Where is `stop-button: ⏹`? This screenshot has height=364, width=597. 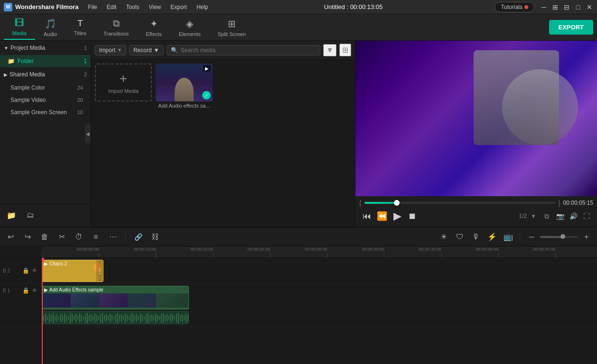
stop-button: ⏹ is located at coordinates (412, 216).